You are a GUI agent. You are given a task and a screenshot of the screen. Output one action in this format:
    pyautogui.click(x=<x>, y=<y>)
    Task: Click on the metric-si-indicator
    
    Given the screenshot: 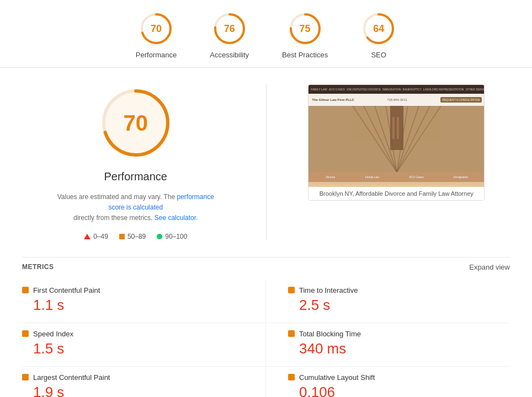 What is the action you would take?
    pyautogui.click(x=25, y=334)
    